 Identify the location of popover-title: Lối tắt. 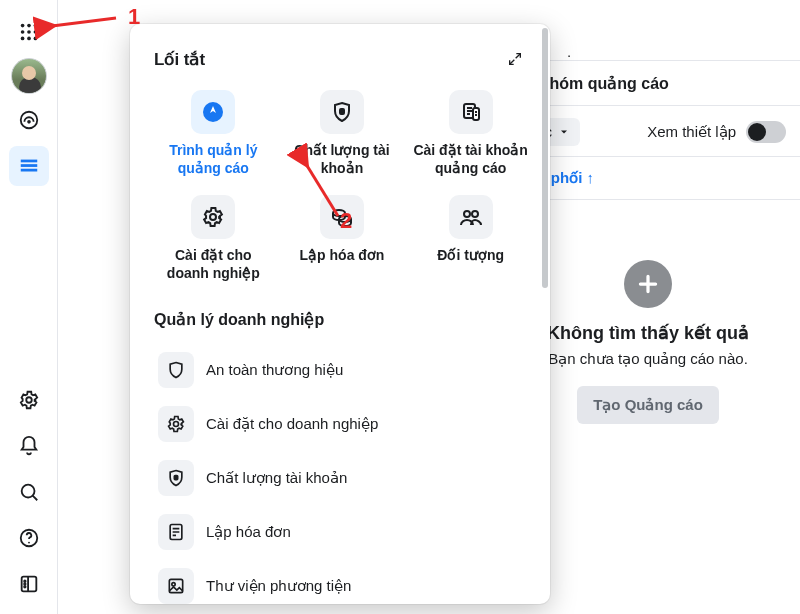
(180, 60).